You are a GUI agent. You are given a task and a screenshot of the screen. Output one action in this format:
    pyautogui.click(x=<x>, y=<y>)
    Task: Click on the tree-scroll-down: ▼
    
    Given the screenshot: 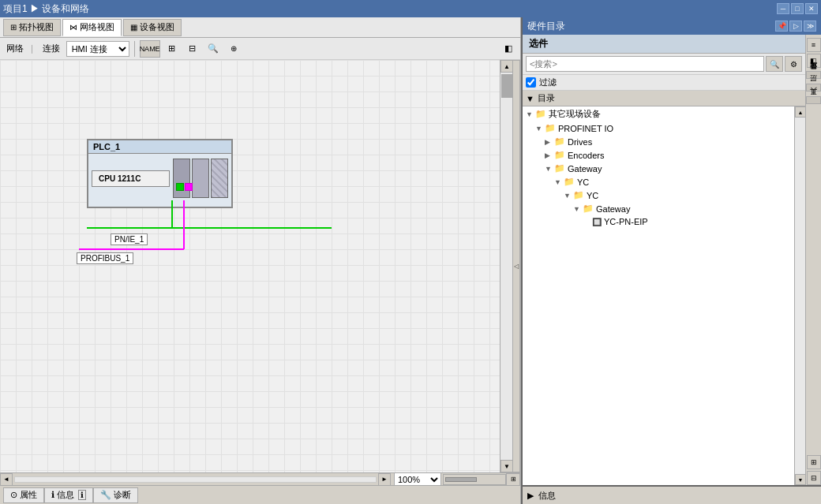 What is the action you would take?
    pyautogui.click(x=800, y=480)
    